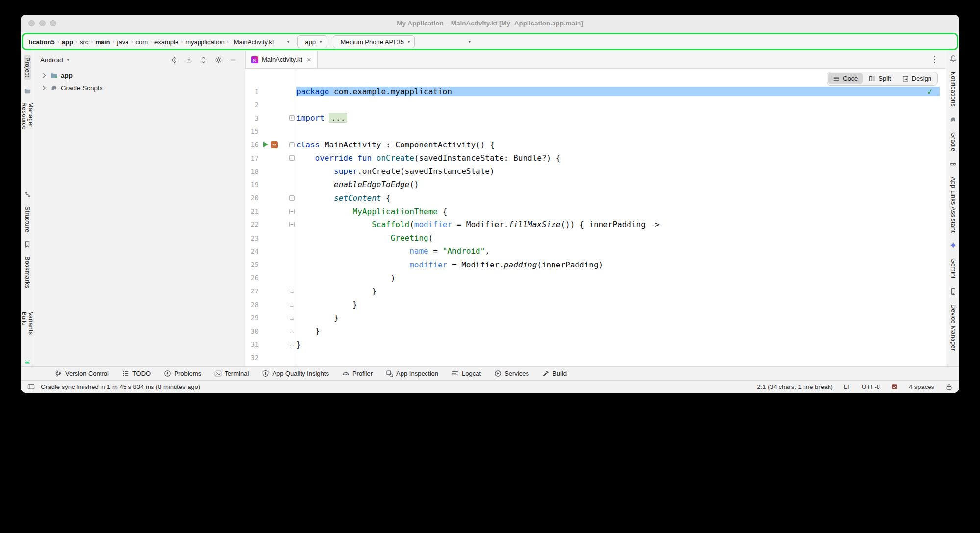  Describe the element at coordinates (595, 278) in the screenshot. I see `code-line-26: 26 )` at that location.